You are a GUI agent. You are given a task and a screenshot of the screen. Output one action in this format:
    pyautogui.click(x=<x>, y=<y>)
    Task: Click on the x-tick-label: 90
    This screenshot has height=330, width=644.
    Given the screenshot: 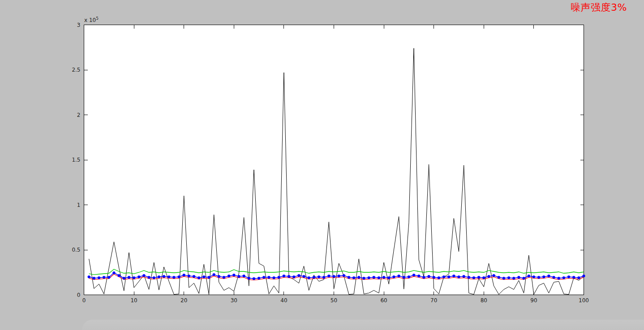 What is the action you would take?
    pyautogui.click(x=534, y=300)
    